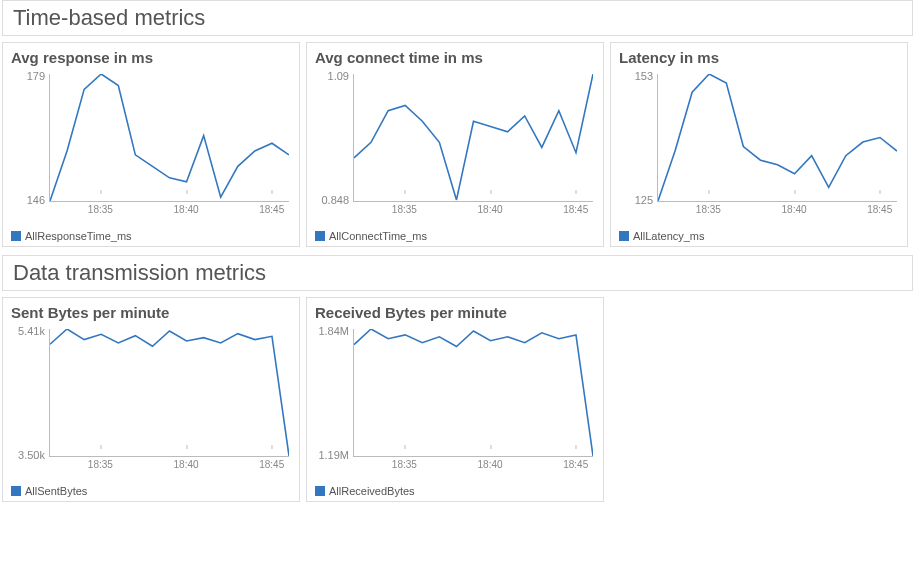  What do you see at coordinates (455, 144) in the screenshot?
I see `panel-avg-connect: Avg connect time in ms 1.09 0.848 18:351…` at bounding box center [455, 144].